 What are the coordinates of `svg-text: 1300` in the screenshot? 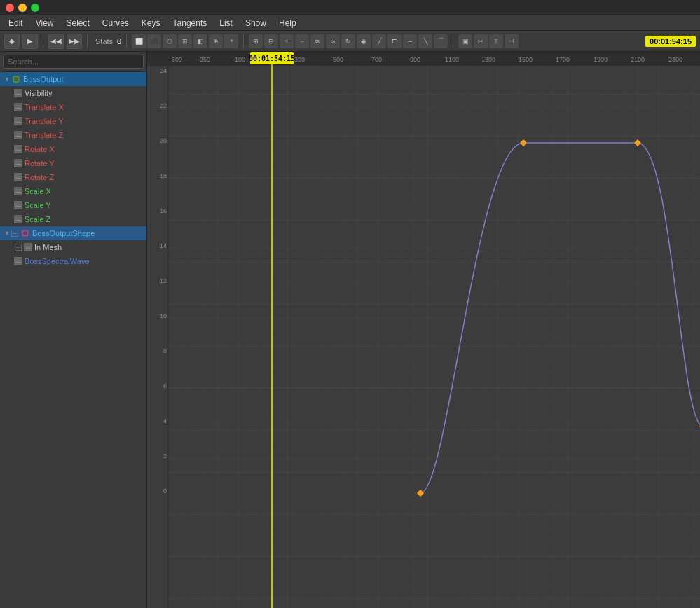 It's located at (488, 60).